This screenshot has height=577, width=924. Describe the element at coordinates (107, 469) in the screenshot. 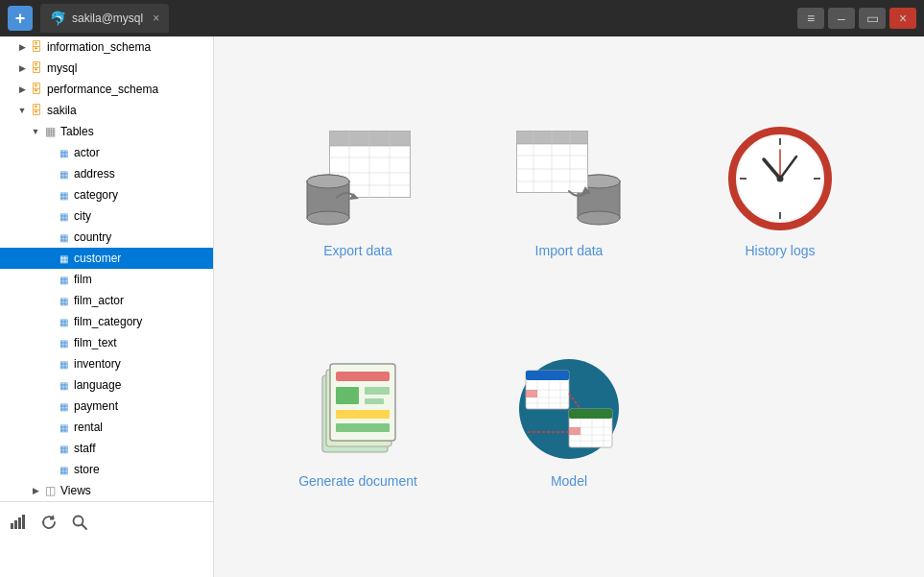

I see `sidebar-item-store: ▦ store` at that location.